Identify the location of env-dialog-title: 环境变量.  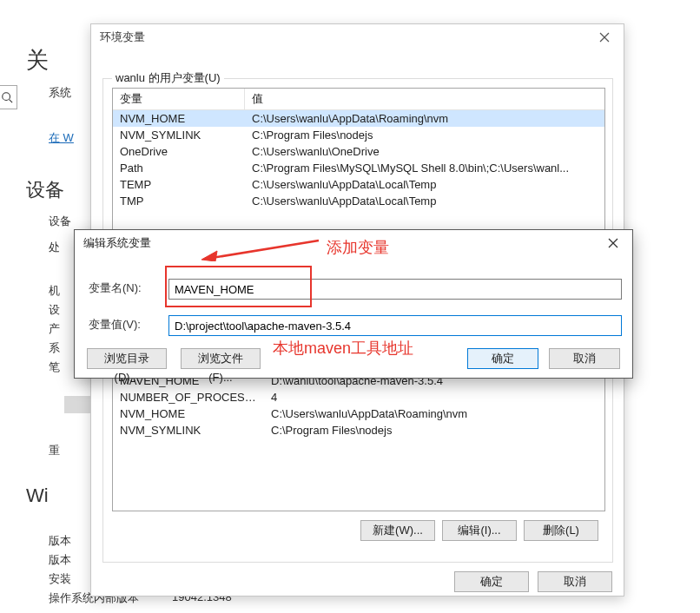
(122, 37).